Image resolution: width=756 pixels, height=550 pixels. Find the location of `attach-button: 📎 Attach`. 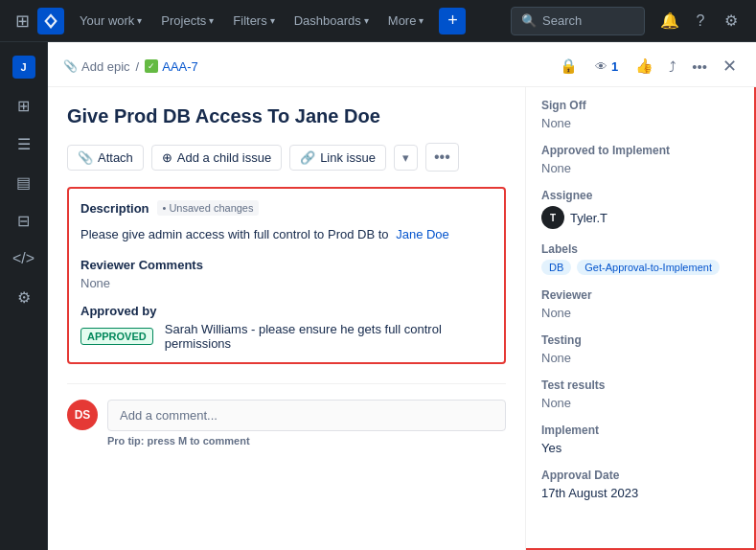

attach-button: 📎 Attach is located at coordinates (105, 157).